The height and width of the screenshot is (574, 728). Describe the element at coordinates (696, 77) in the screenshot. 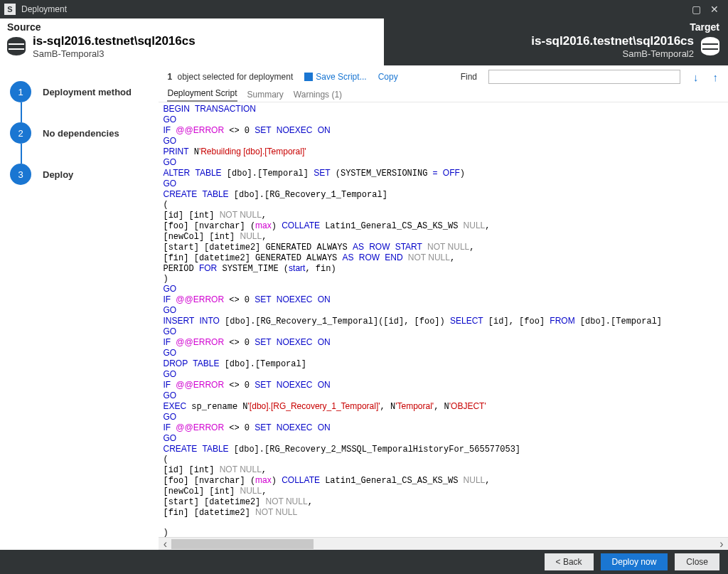

I see `find-next-down-icon: ↓` at that location.